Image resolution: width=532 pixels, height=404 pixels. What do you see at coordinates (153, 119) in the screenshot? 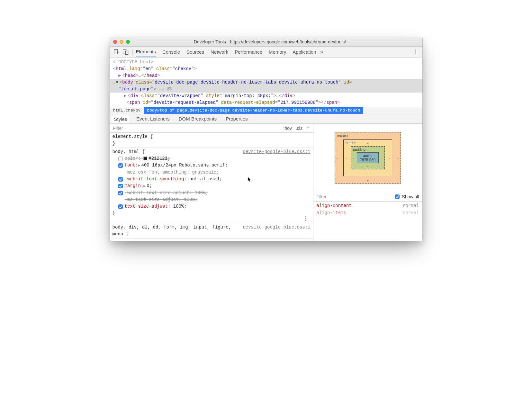
I see `subtab-event-listeners: Event Listeners` at bounding box center [153, 119].